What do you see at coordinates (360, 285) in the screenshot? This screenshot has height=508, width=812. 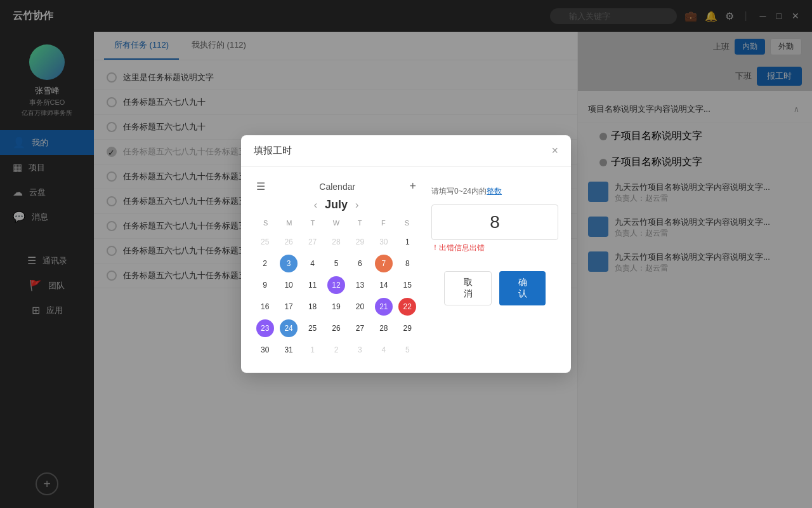 I see `cal-day: 13` at bounding box center [360, 285].